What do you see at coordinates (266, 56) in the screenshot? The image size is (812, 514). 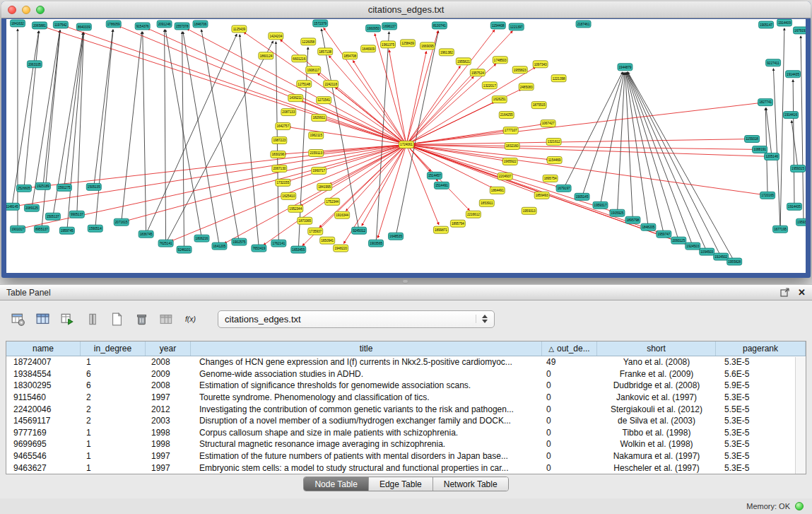 I see `network-node: 1860124` at bounding box center [266, 56].